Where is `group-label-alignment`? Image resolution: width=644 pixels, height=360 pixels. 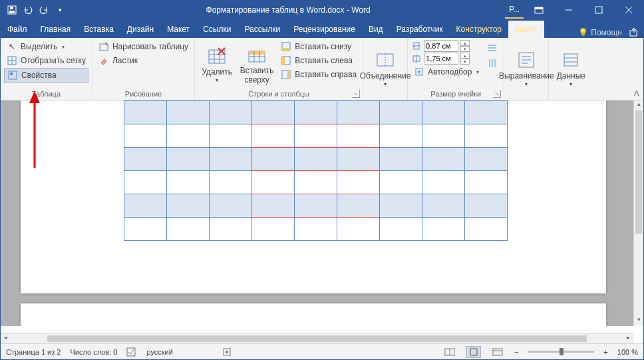
group-label-alignment is located at coordinates (526, 98).